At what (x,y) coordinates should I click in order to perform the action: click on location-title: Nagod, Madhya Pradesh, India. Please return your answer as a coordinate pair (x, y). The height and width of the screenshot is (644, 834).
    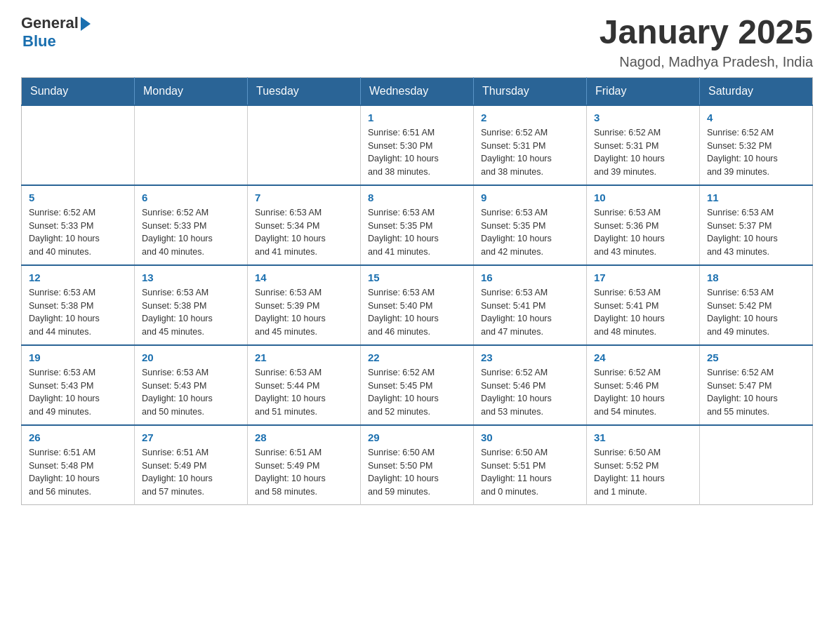
    Looking at the image, I should click on (706, 62).